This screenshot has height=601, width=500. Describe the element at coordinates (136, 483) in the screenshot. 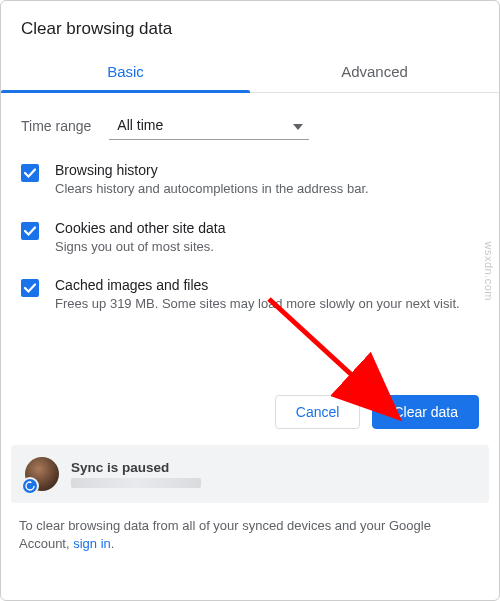

I see `sync-account-placeholder` at that location.